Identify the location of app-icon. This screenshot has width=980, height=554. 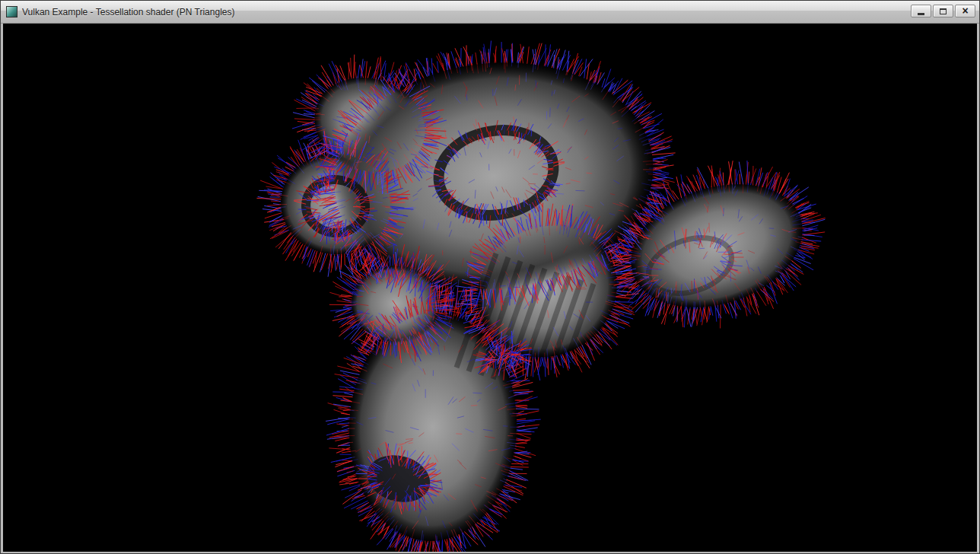
(12, 12).